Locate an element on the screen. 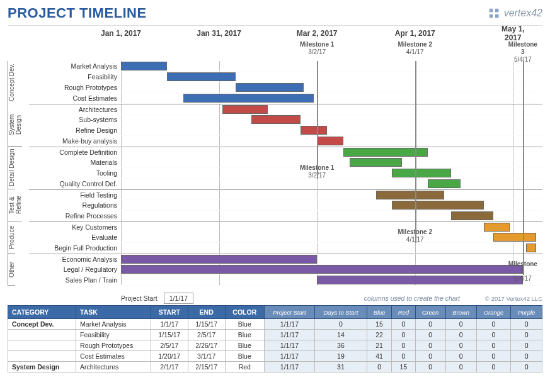 The height and width of the screenshot is (392, 550). table-header: CATEGORY is located at coordinates (42, 312).